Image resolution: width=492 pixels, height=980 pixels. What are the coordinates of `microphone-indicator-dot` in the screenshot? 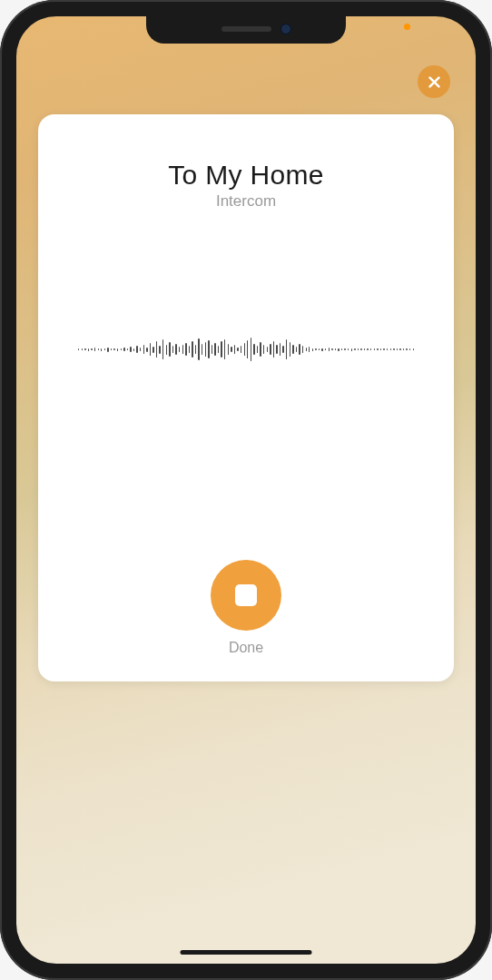 It's located at (407, 27).